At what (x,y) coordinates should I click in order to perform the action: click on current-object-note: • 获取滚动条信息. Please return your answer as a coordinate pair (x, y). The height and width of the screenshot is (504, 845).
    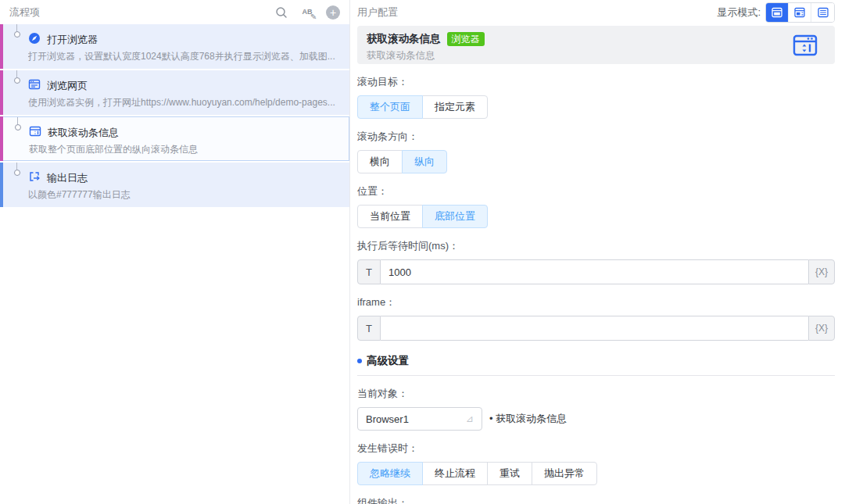
    Looking at the image, I should click on (528, 419).